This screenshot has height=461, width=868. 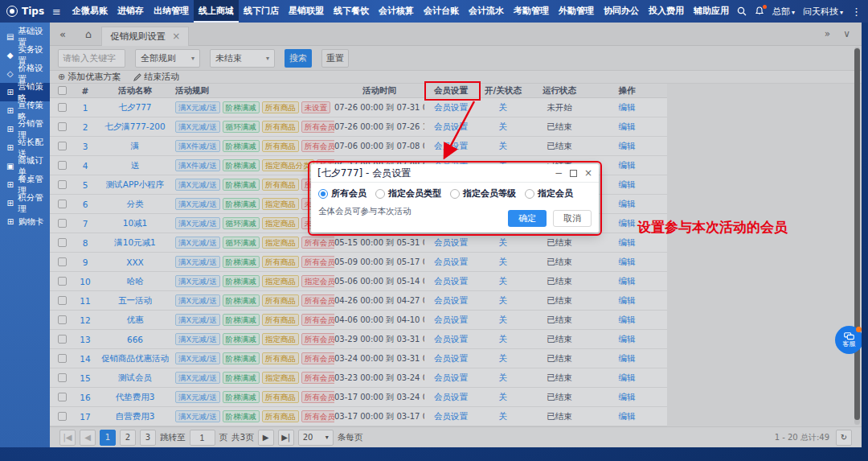 I want to click on topbar-menu-item: 进销存, so click(x=130, y=11).